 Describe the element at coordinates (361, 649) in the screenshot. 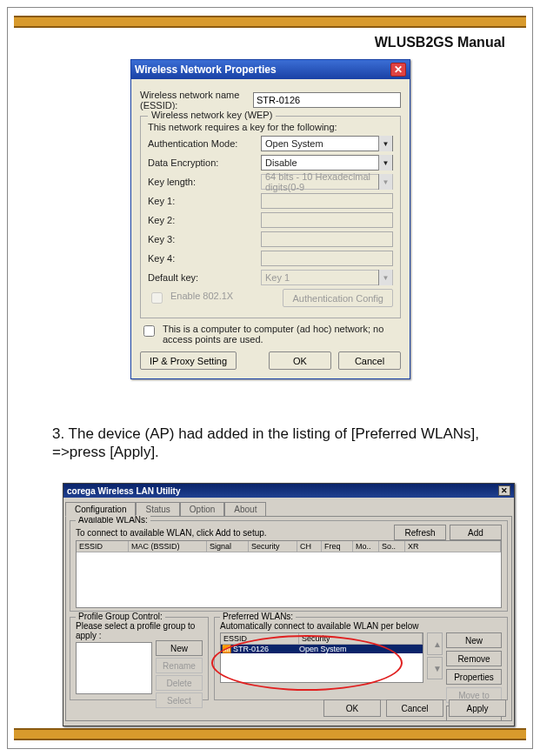

I see `pref-row-security: Open System` at that location.